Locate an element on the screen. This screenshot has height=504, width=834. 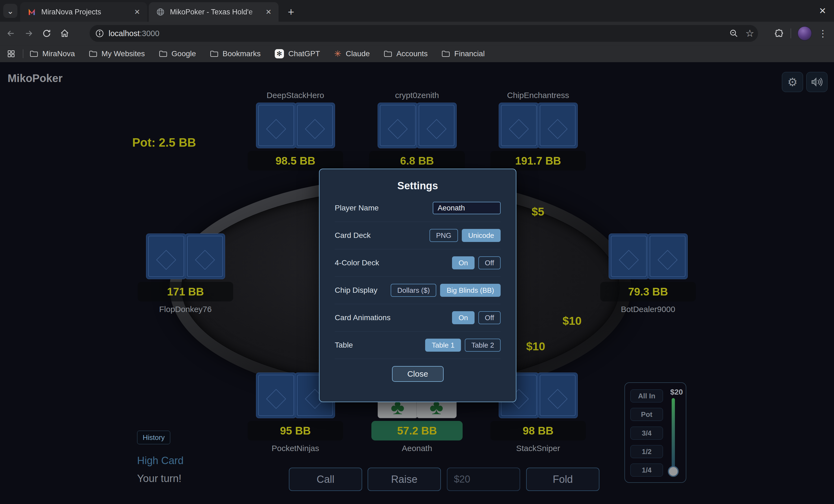
bookmark-folder-financial: Financial is located at coordinates (463, 54).